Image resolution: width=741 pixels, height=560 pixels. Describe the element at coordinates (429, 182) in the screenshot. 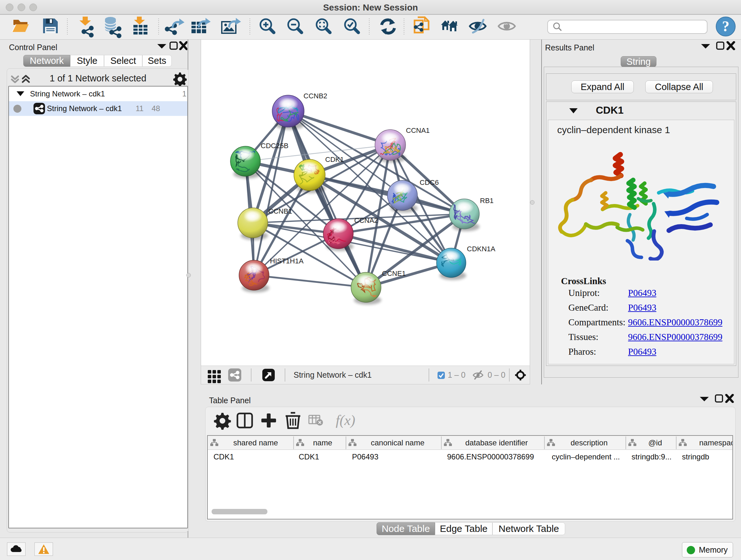

I see `svg-text: CDC6` at that location.